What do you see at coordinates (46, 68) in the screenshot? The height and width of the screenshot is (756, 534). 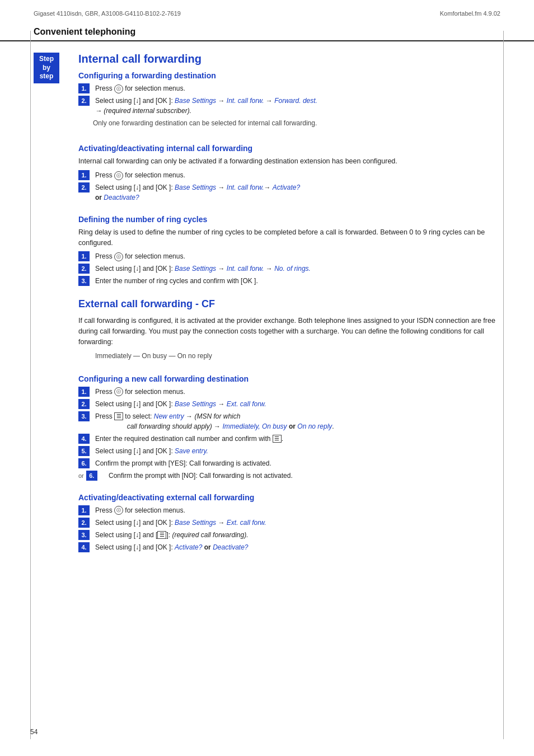 I see `step-box: Step by step` at bounding box center [46, 68].